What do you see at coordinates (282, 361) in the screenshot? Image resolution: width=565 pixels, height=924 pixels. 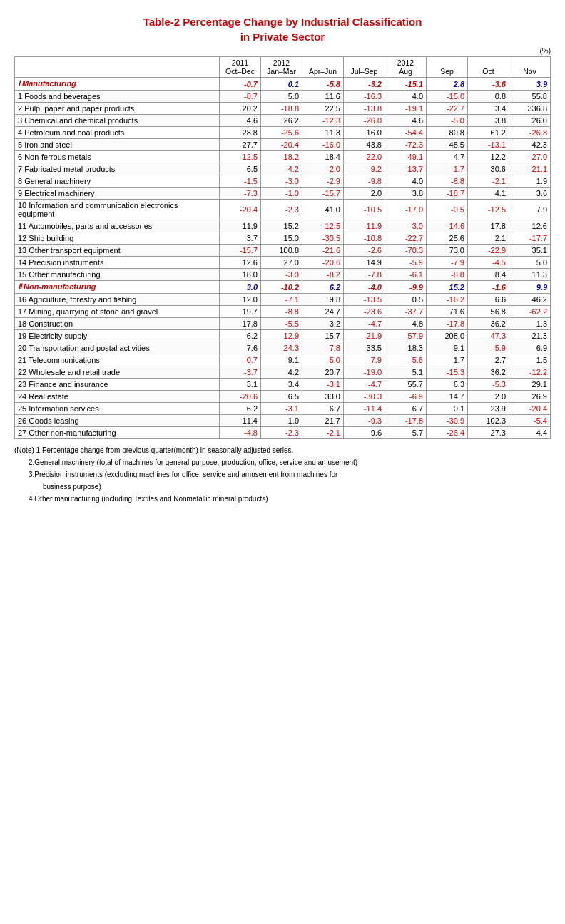 I see `table-row: 21 Telecommunications-0.79.1-5.0-7.9-5.6…` at bounding box center [282, 361].